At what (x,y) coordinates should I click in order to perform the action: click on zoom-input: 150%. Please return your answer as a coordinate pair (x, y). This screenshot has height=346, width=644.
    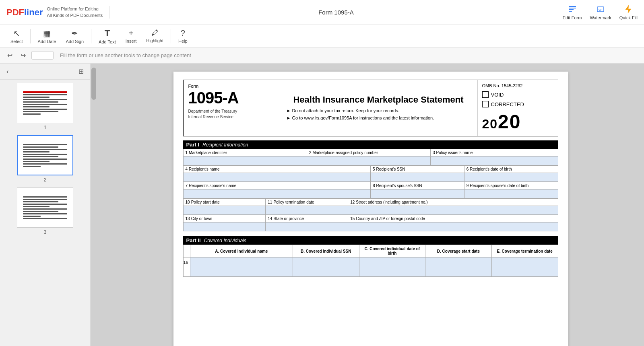
    Looking at the image, I should click on (43, 56).